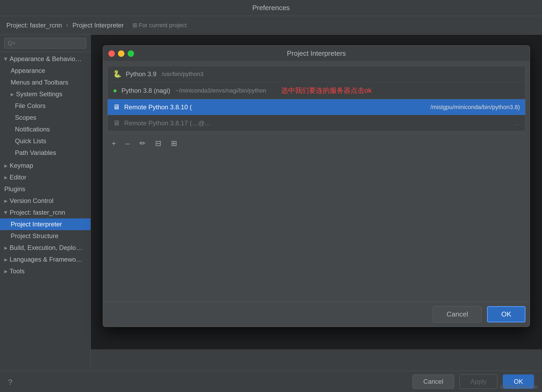 The width and height of the screenshot is (542, 392). Describe the element at coordinates (45, 189) in the screenshot. I see `sidebar-group-plugins: Plugins` at that location.